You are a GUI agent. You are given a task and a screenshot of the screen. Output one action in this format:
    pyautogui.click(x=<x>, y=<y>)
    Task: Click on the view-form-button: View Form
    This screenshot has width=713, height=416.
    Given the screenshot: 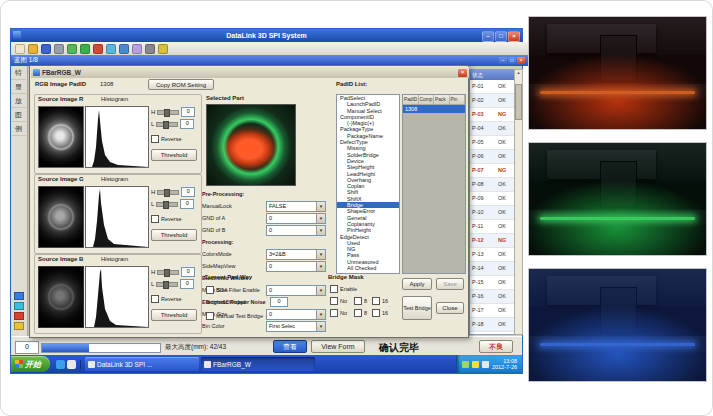 What is the action you would take?
    pyautogui.click(x=338, y=346)
    